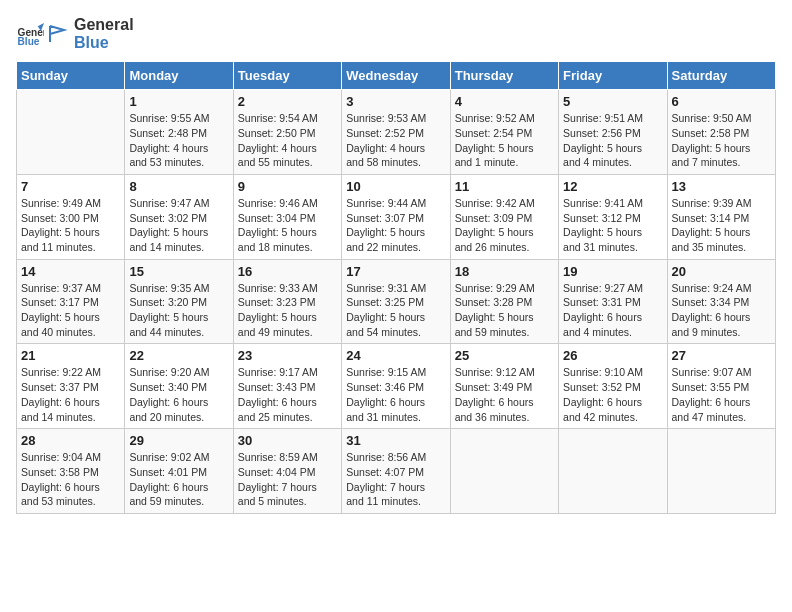  I want to click on day-info: Sunrise: 9:44 AM Sunset: 3:07 PM Dayligh…, so click(396, 226).